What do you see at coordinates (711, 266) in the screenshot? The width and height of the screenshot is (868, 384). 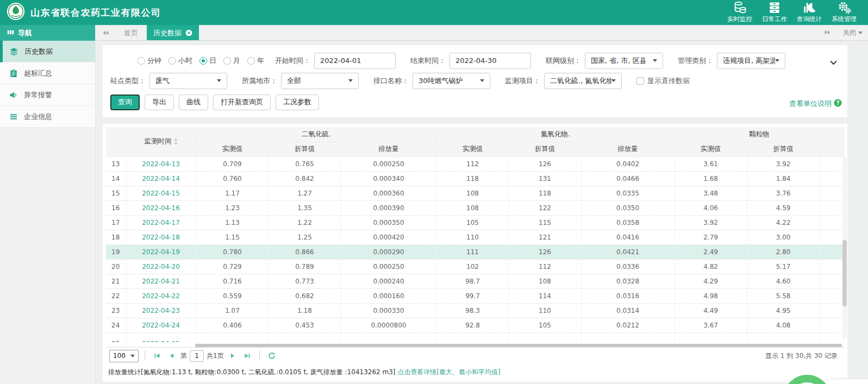 I see `value-cell: 4.82` at bounding box center [711, 266].